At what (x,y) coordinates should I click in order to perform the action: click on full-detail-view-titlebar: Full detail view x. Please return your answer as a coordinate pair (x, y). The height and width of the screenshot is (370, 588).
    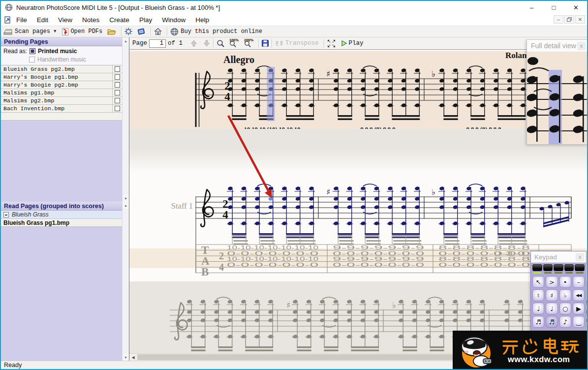
    Looking at the image, I should click on (557, 46).